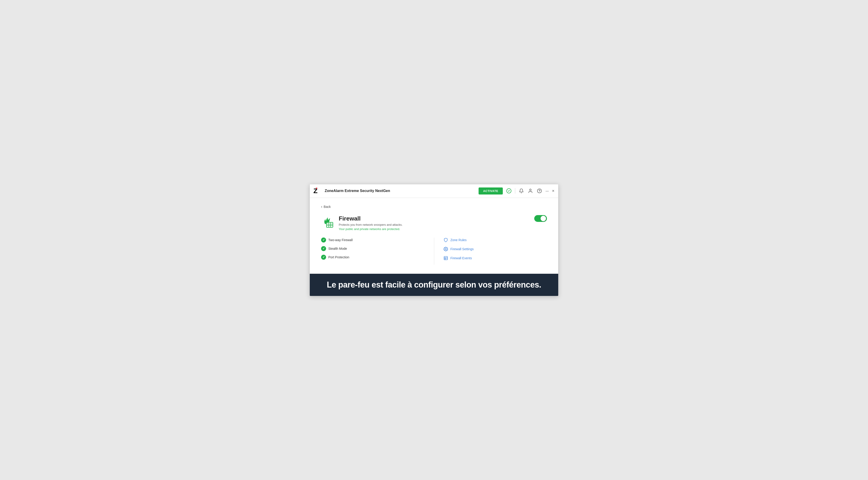  Describe the element at coordinates (446, 249) in the screenshot. I see `gear-icon` at that location.